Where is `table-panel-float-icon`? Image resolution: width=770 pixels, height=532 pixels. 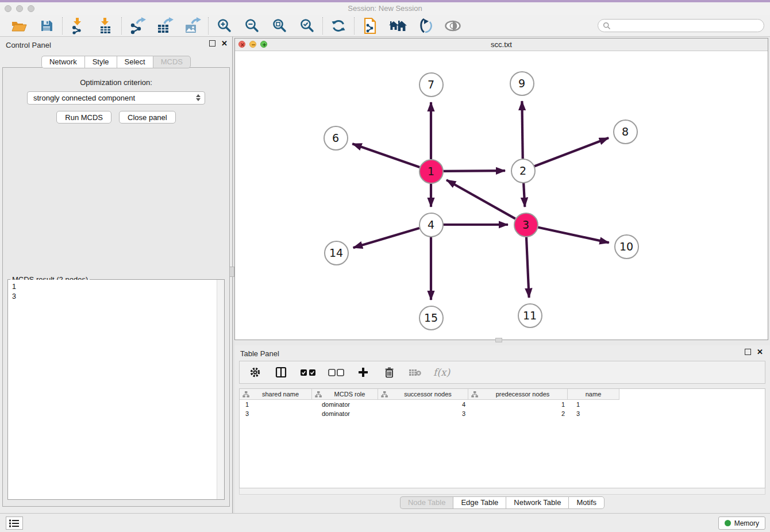 table-panel-float-icon is located at coordinates (748, 352).